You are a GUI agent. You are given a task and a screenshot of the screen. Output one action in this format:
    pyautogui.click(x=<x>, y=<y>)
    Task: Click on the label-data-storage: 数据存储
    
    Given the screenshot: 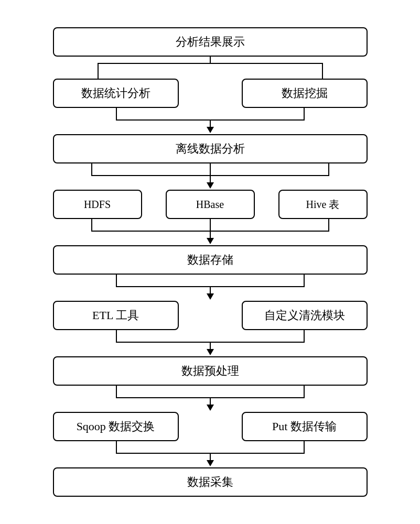 What is the action you would take?
    pyautogui.click(x=210, y=260)
    